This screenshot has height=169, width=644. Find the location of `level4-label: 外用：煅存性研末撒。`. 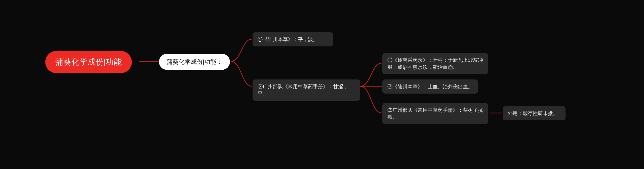

level4-label: 外用：煅存性研末撒。 is located at coordinates (533, 113).